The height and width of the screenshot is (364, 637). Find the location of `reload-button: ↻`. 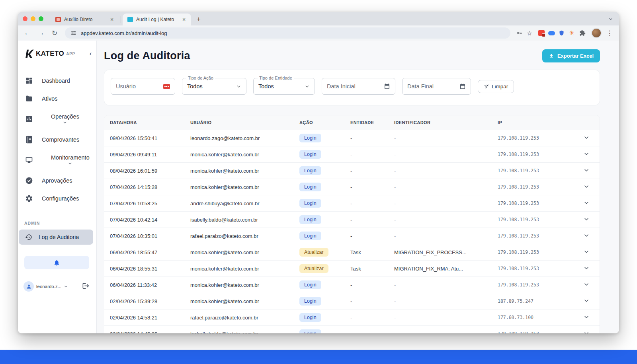

reload-button: ↻ is located at coordinates (55, 33).